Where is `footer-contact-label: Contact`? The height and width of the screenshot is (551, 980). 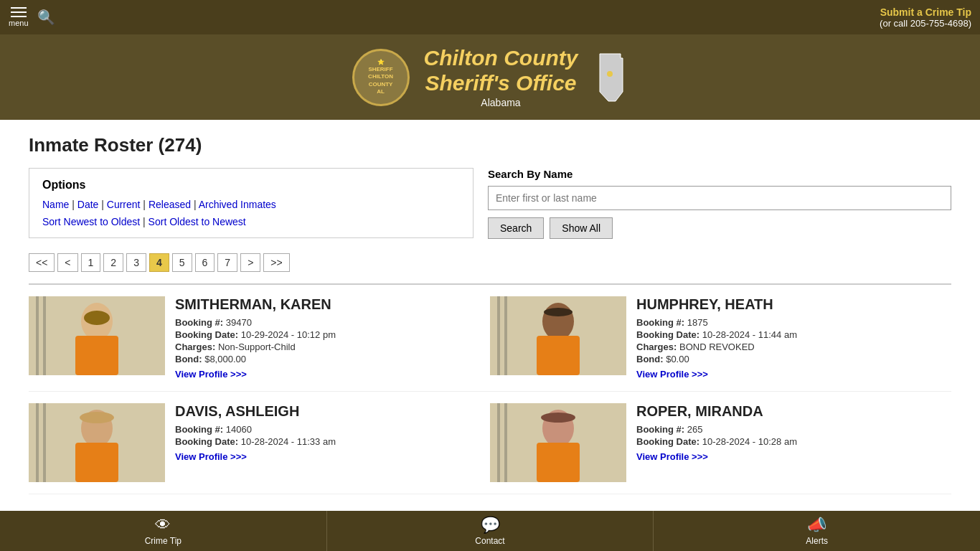
footer-contact-label: Contact is located at coordinates (489, 541).